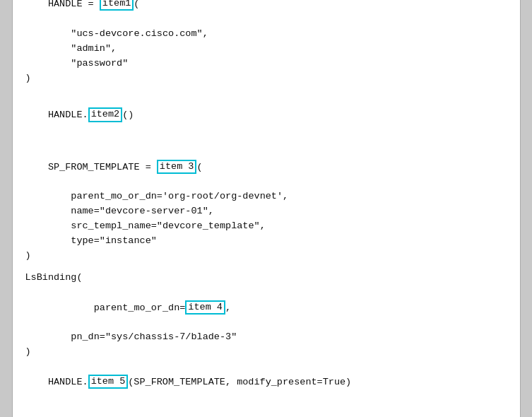  Describe the element at coordinates (136, 4) in the screenshot. I see `handle-open: (` at that location.